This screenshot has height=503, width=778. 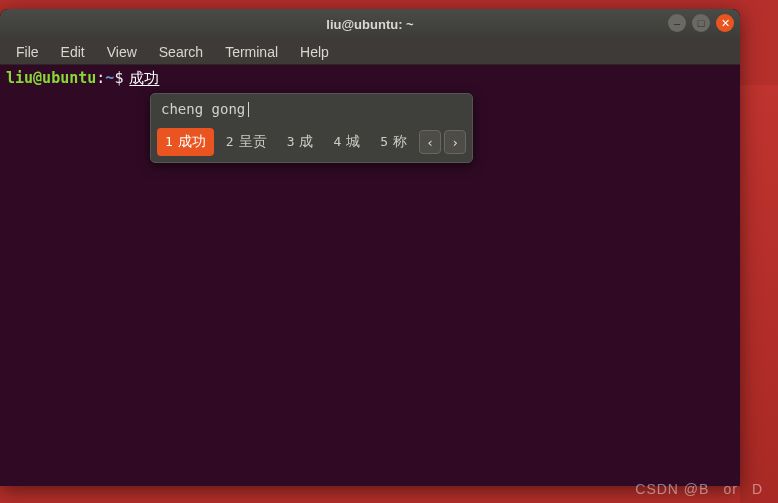 What do you see at coordinates (384, 142) in the screenshot?
I see `candidate-number: 5` at bounding box center [384, 142].